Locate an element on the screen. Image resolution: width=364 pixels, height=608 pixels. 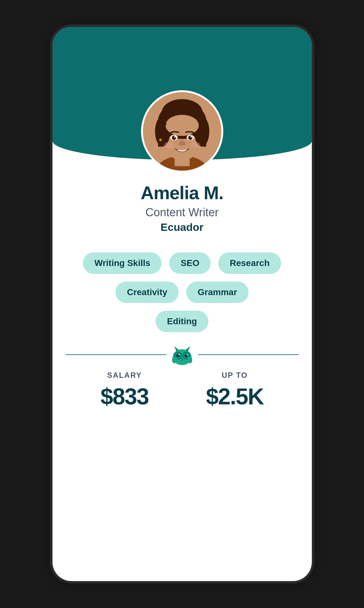
profile-title: Content Writer is located at coordinates (182, 212).